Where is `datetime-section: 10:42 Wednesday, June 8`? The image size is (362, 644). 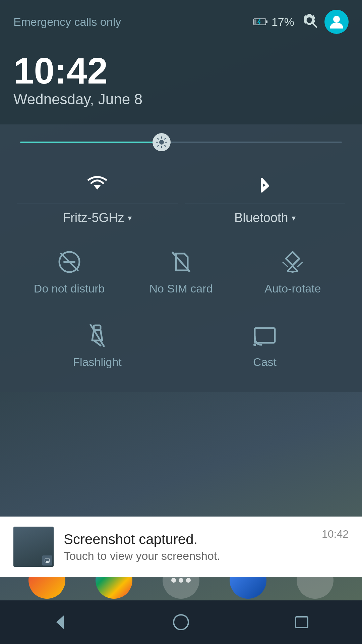
datetime-section: 10:42 Wednesday, June 8 is located at coordinates (181, 84).